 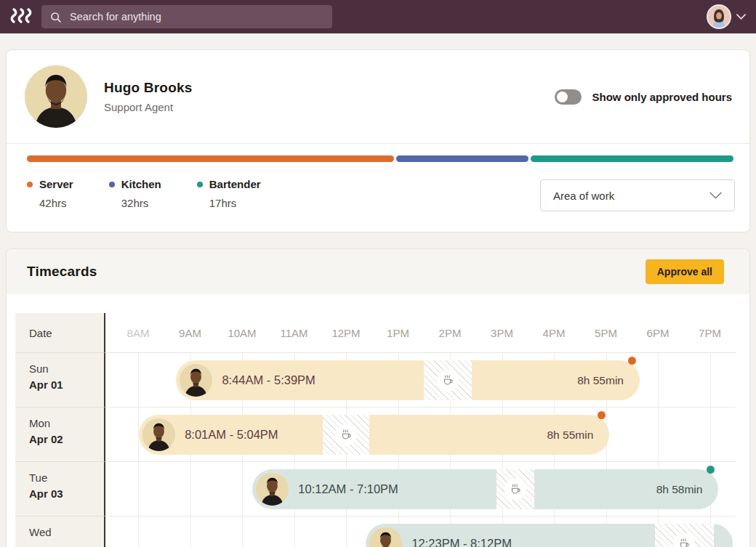 I want to click on account-menu-button, so click(x=726, y=17).